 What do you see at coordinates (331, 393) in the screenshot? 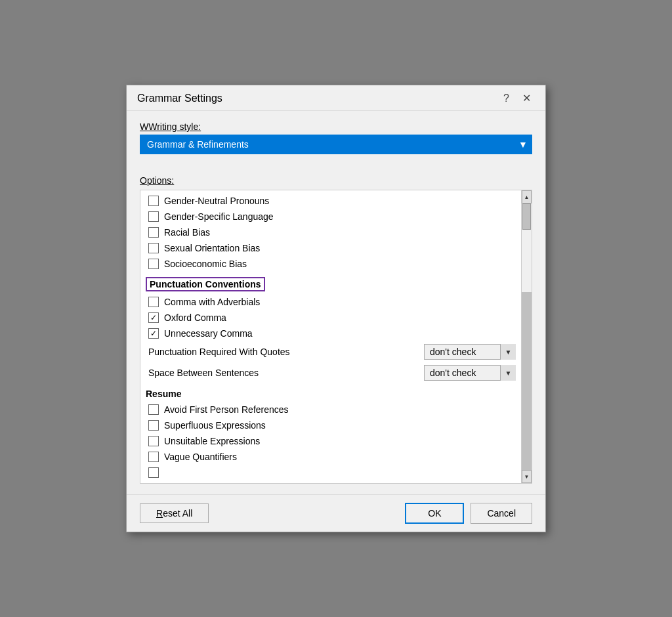
I see `section-resume: Resume` at bounding box center [331, 393].